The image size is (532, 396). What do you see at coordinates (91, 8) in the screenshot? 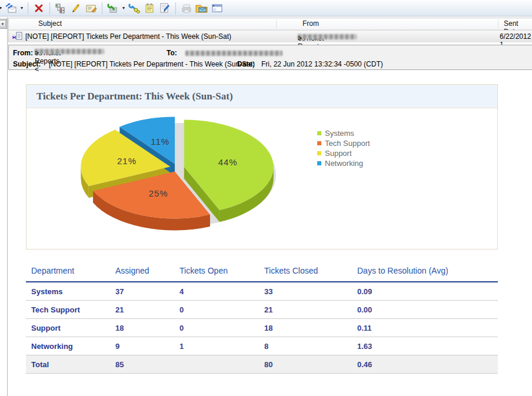
I see `address-write-icon` at bounding box center [91, 8].